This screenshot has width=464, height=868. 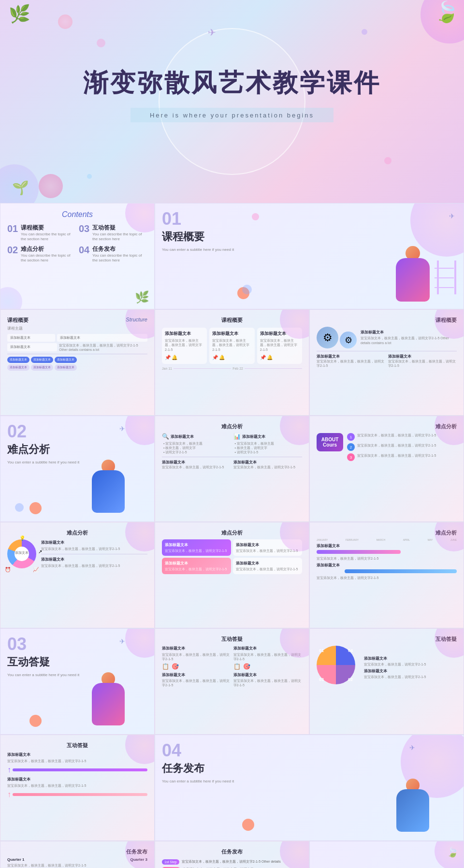 I want to click on renwu-steps-slide: 任务发布 1st Step 宣宝添加文本，板块主题，板块主题，说明文字2-1-5…, so click(x=232, y=854).